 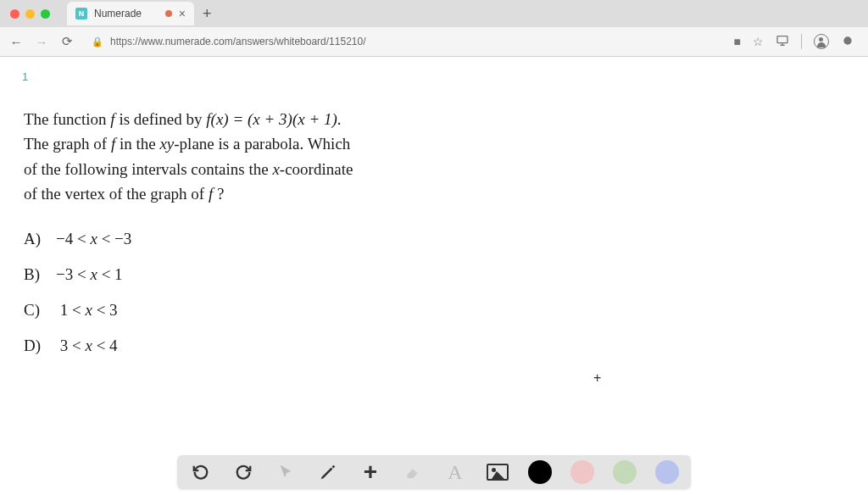 I want to click on tab-bar: N Numerade × +, so click(x=434, y=14).